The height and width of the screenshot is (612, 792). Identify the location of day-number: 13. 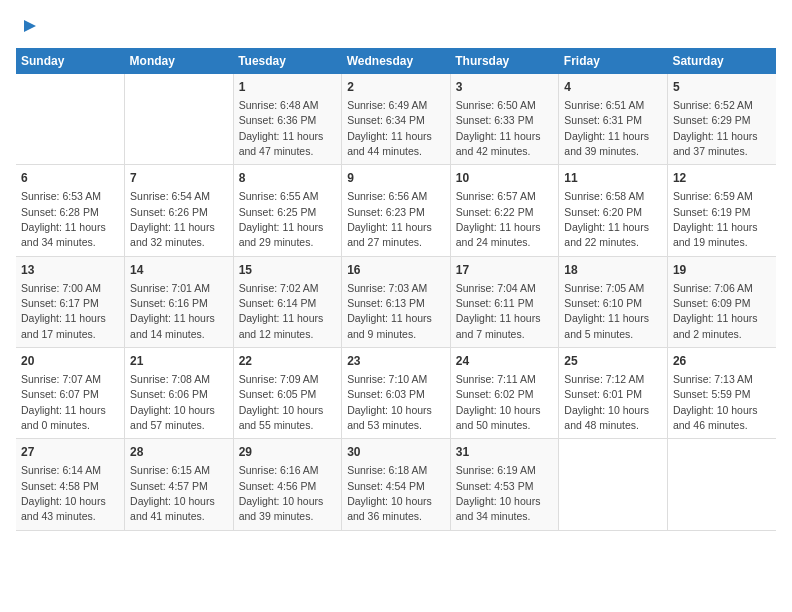
(70, 270).